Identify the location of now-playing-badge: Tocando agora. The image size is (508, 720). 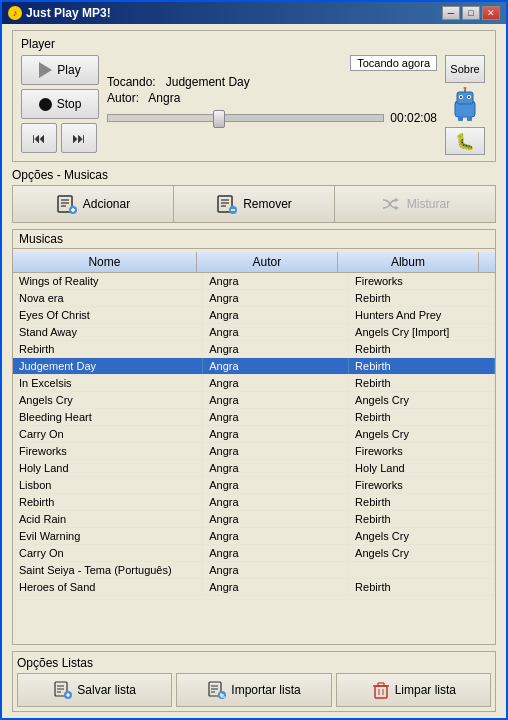
(394, 63).